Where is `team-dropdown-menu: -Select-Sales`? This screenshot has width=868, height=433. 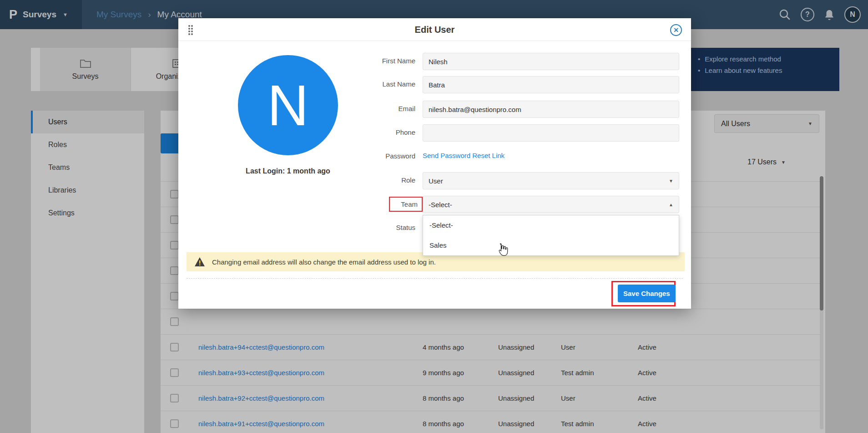
team-dropdown-menu: -Select-Sales is located at coordinates (551, 235).